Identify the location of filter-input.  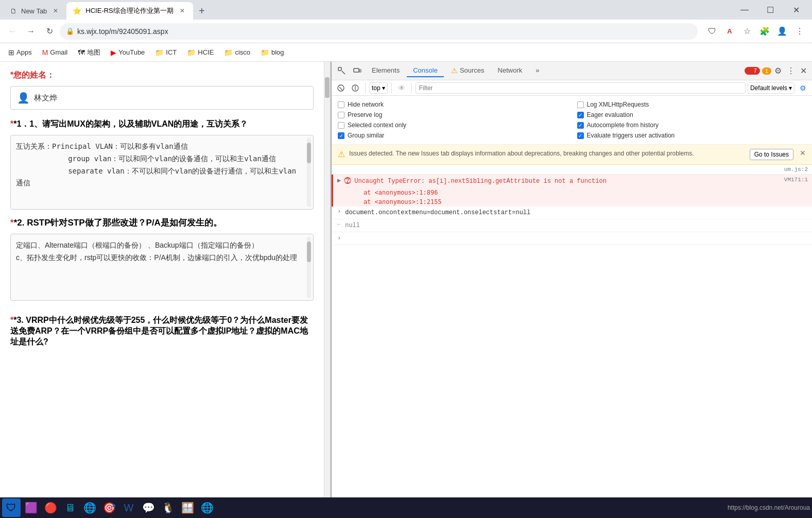
(581, 88).